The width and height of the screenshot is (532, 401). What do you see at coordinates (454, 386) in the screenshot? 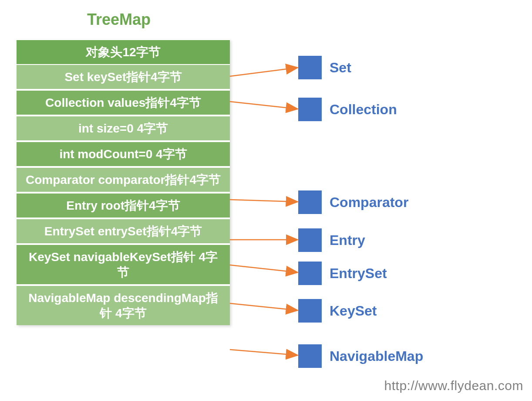
I see `watermark: http://www.flydean.com` at bounding box center [454, 386].